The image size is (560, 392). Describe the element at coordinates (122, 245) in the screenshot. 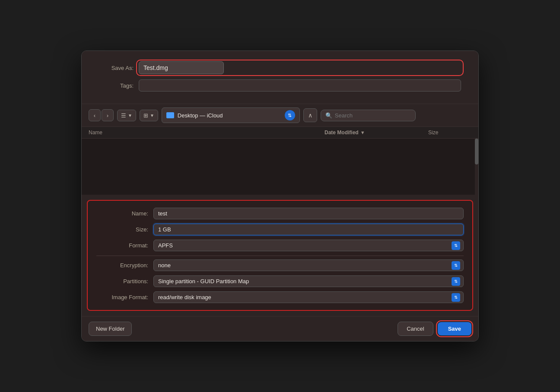

I see `format-label: Format:` at that location.